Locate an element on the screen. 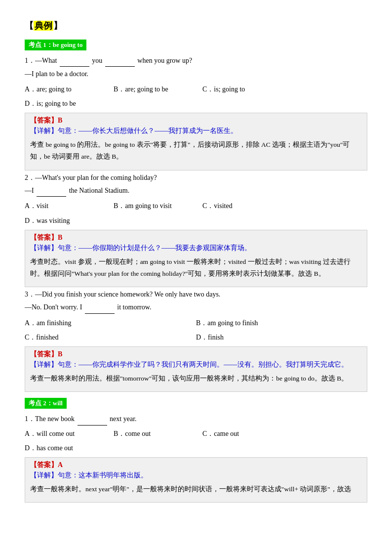 This screenshot has height=555, width=392. answer-label-2: 【答案】B is located at coordinates (46, 237).